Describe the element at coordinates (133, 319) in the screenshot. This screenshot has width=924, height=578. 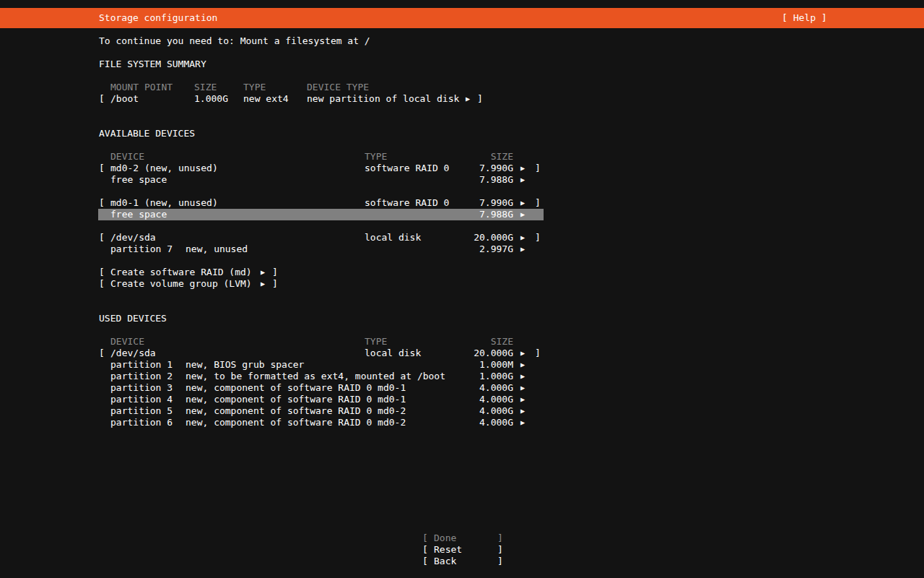
I see `used-devices-heading: USED DEVICES` at that location.